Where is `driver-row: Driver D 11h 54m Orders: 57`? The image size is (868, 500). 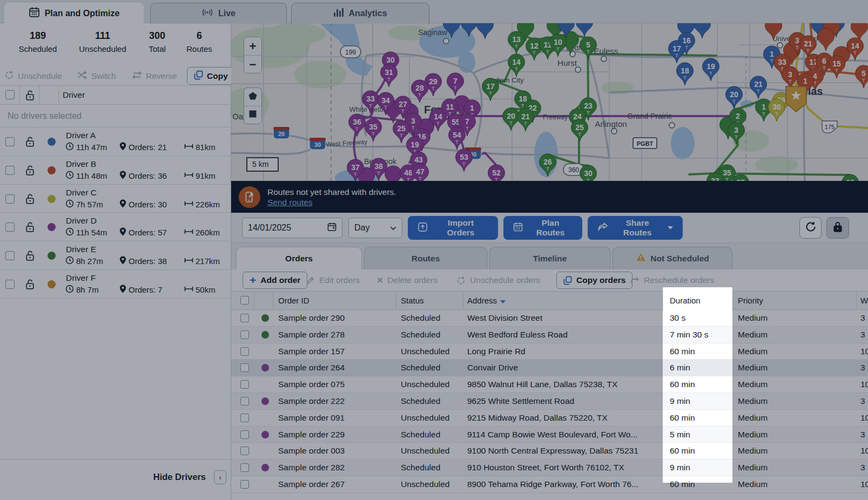
driver-row: Driver D 11h 54m Orders: 57 is located at coordinates (116, 227).